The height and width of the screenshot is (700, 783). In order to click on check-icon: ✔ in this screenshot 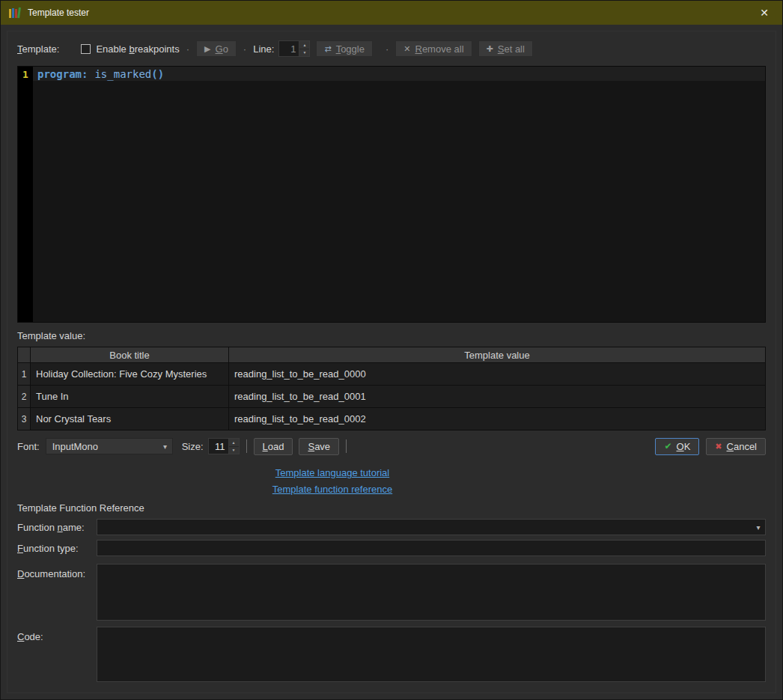, I will do `click(668, 446)`.